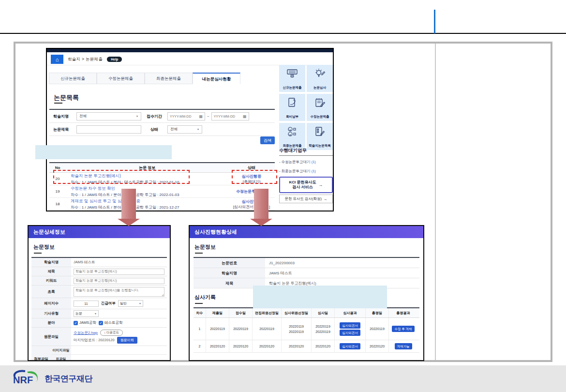 Image resolution: width=566 pixels, height=392 pixels. I want to click on date-from-field: ▦, so click(186, 116).